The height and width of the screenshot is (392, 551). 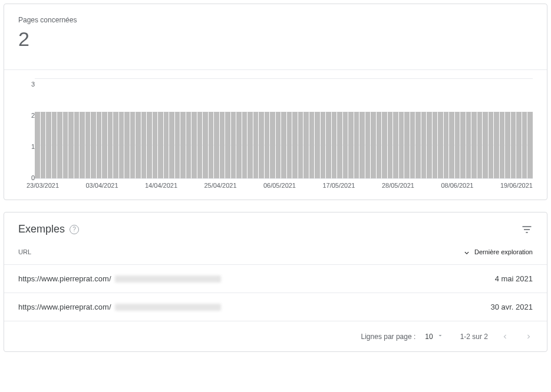 I want to click on last-crawl-cell: 30 avr. 2021, so click(x=486, y=307).